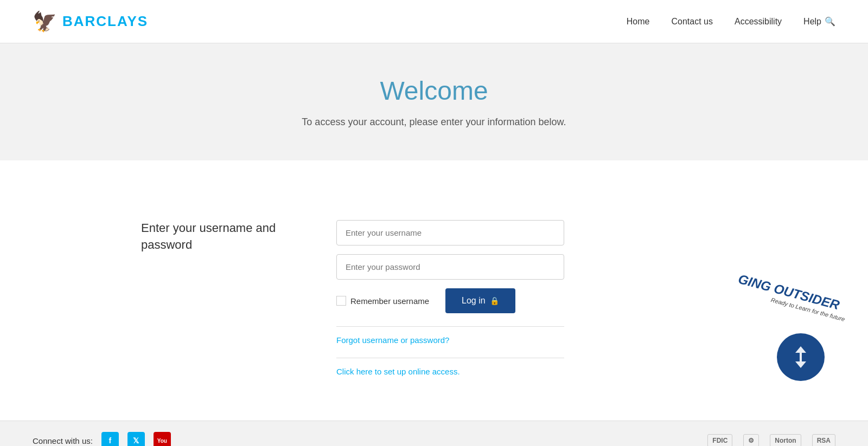 The width and height of the screenshot is (868, 446). I want to click on footer: Connect with us: f 𝕏 You FDIC ⚙ Norton R…, so click(434, 434).